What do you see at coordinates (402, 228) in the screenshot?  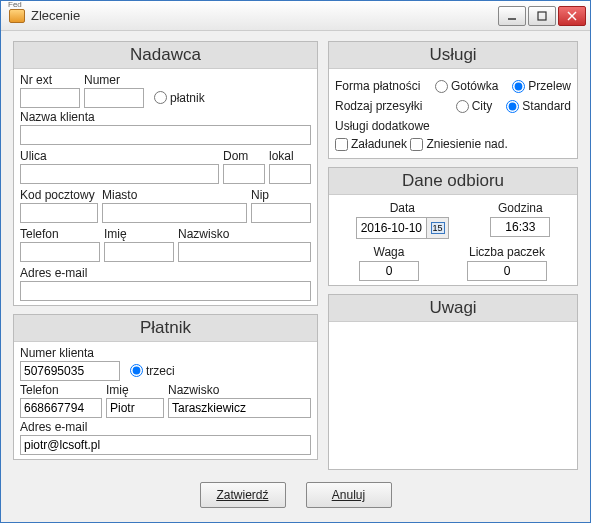 I see `input-data: 2016-10-10 15` at bounding box center [402, 228].